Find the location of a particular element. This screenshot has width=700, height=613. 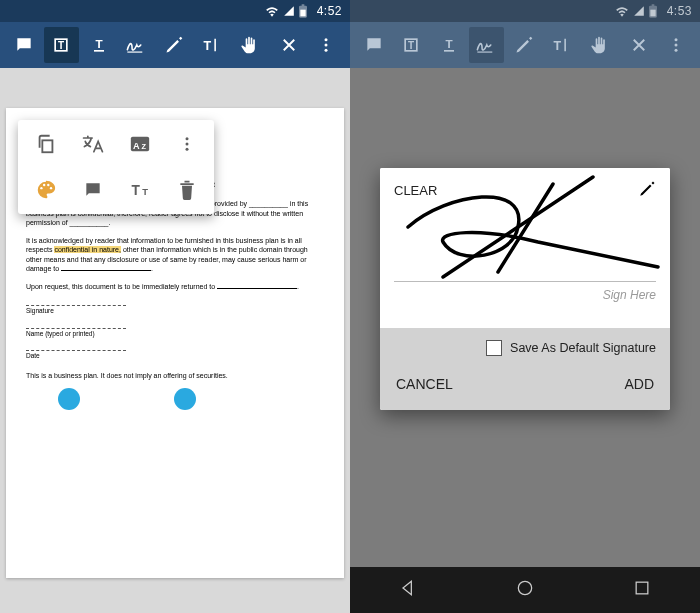

translate-button is located at coordinates (92, 144).